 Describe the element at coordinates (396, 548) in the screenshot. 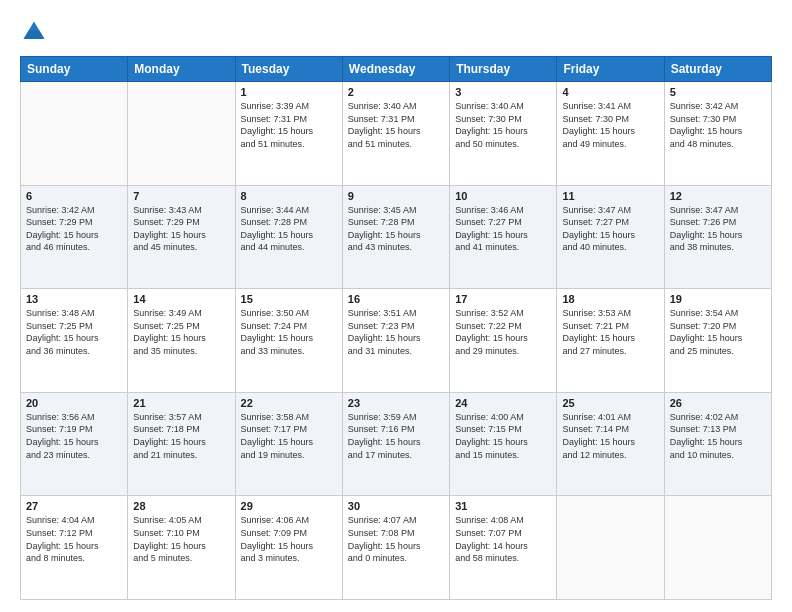

I see `day-cell: 30Sunrise: 4:07 AM Sunset: 7:08 PM Dayli…` at that location.